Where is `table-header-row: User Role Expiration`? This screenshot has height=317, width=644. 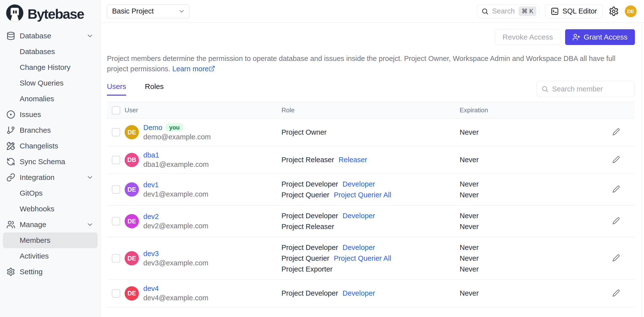
table-header-row: User Role Expiration is located at coordinates (371, 110).